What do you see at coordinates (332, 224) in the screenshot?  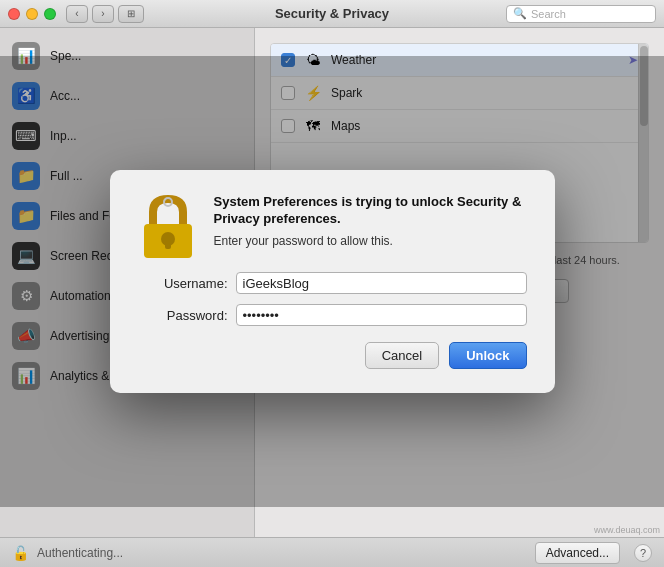 I see `modal-header: System Preferences is trying to unlock S…` at bounding box center [332, 224].